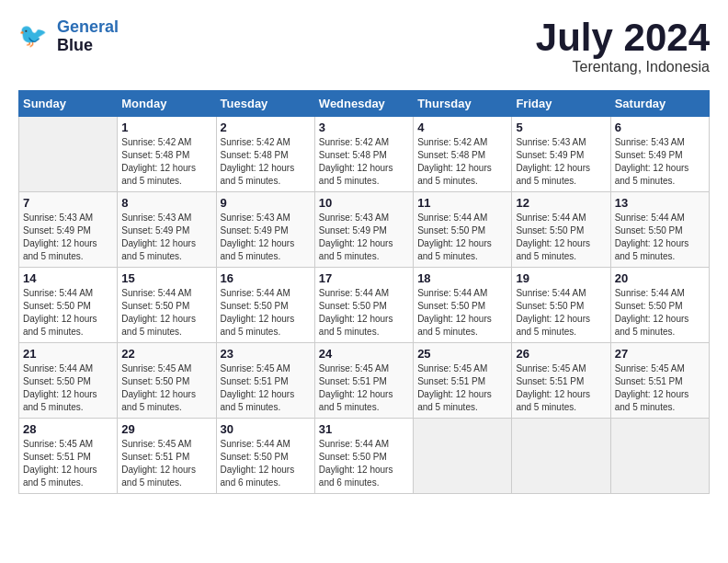  I want to click on day-number: 19, so click(561, 278).